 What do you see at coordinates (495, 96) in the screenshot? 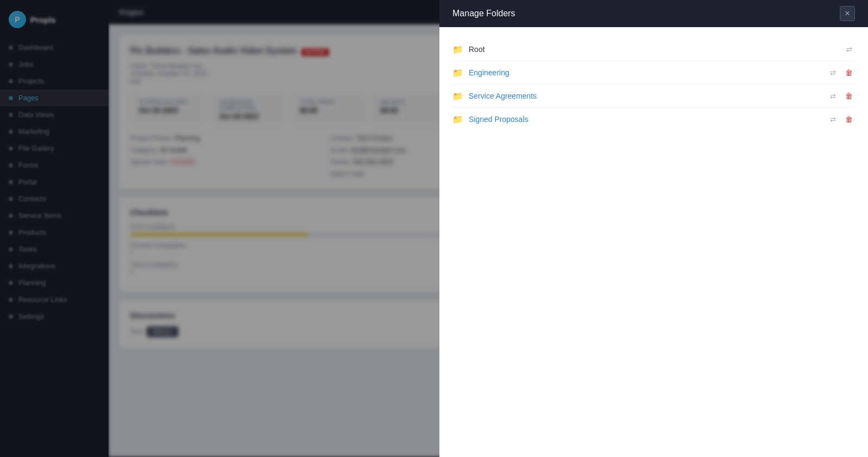
I see `folder-left-service-agreements: 📁 Service Agreements` at bounding box center [495, 96].